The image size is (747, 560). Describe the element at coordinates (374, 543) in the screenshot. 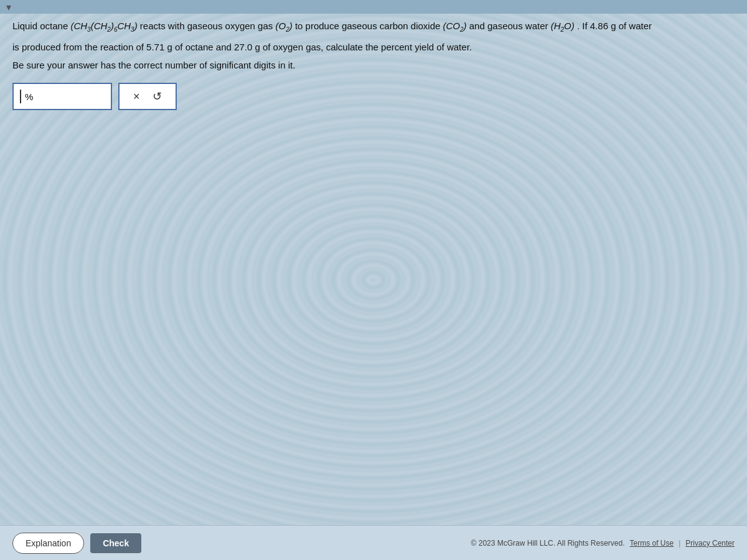

I see `footer-bar: Explanation Check © 2023 McGraw Hill LLC…` at that location.